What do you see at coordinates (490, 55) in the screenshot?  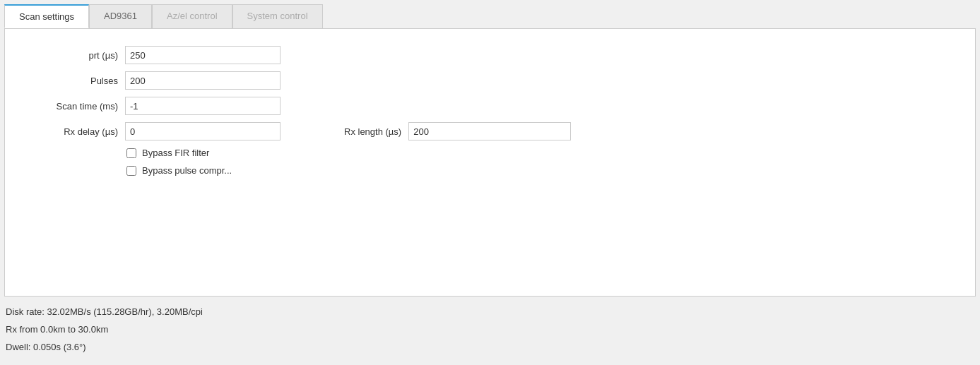 I see `prt-row: prt (µs)` at bounding box center [490, 55].